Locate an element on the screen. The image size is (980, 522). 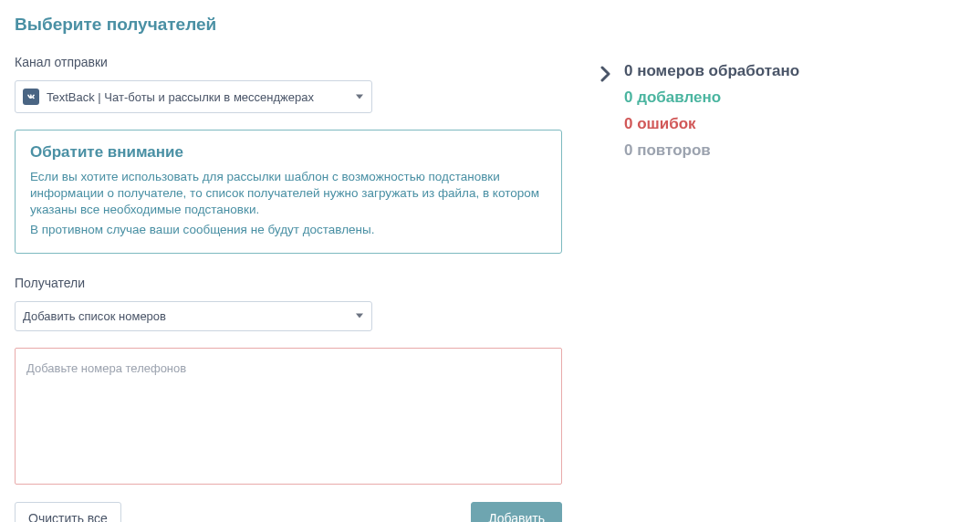
channel-select: TextBack | Чат-боты и рассылки в мессенд… is located at coordinates (193, 97).